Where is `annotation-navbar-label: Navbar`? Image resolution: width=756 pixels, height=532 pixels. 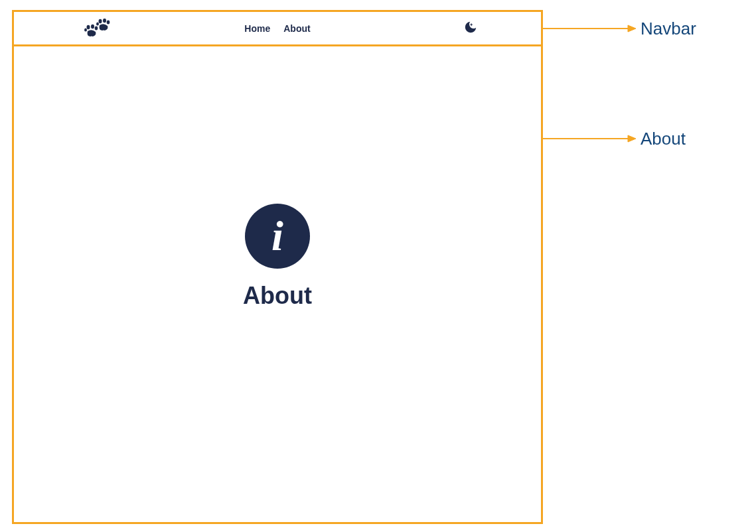
annotation-navbar-label: Navbar is located at coordinates (668, 29).